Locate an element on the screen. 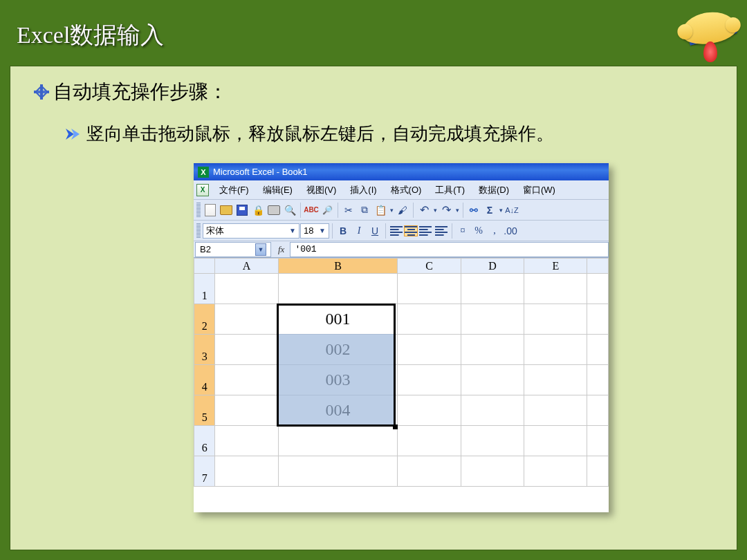  permission-button: 🔒 is located at coordinates (258, 210).